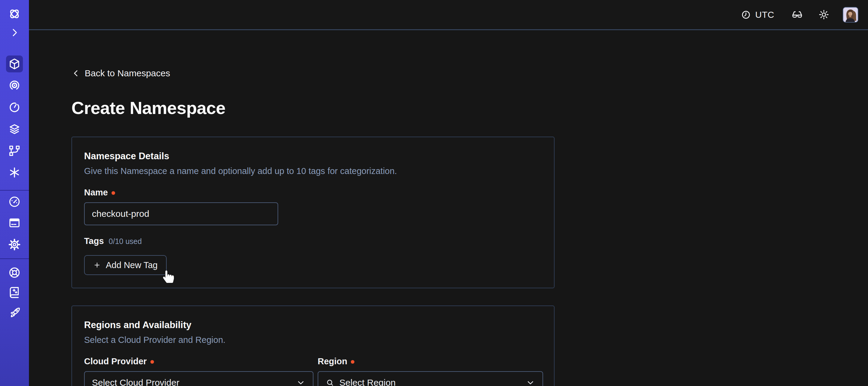  Describe the element at coordinates (367, 382) in the screenshot. I see `region-placeholder: Select Region` at that location.